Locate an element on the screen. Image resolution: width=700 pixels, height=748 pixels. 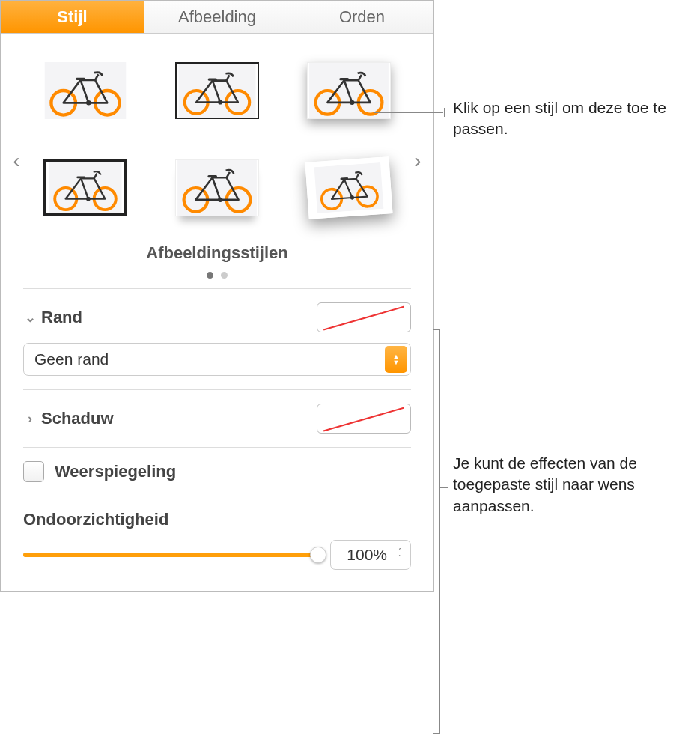
opacity-label: Ondoorzichtigheid is located at coordinates (96, 520).